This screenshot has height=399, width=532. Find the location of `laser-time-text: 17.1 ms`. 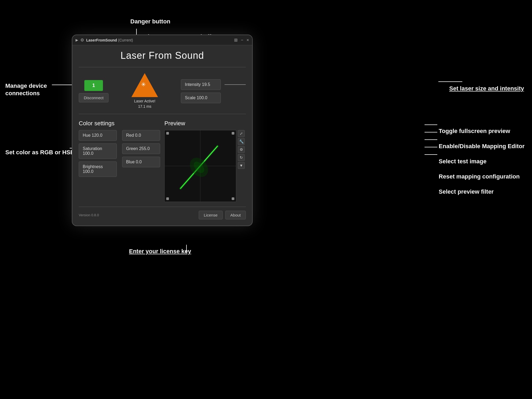

laser-time-text: 17.1 ms is located at coordinates (145, 106).